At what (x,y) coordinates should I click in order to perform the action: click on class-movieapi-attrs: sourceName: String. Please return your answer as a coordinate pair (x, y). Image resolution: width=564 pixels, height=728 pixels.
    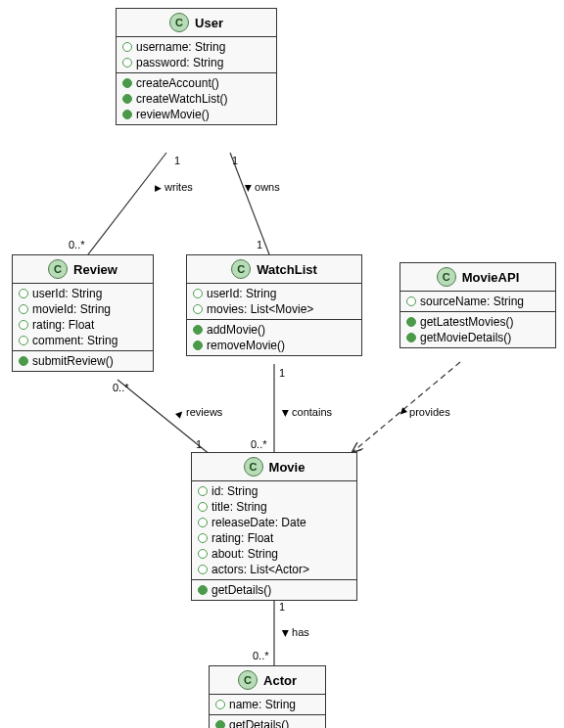
    Looking at the image, I should click on (478, 301).